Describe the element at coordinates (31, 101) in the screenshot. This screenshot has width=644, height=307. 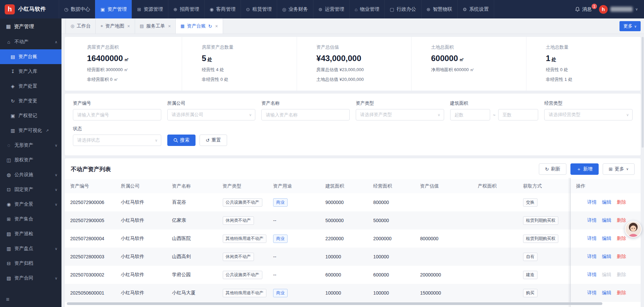
I see `sidebar-item-asset-change: ↻ 资产变更` at that location.